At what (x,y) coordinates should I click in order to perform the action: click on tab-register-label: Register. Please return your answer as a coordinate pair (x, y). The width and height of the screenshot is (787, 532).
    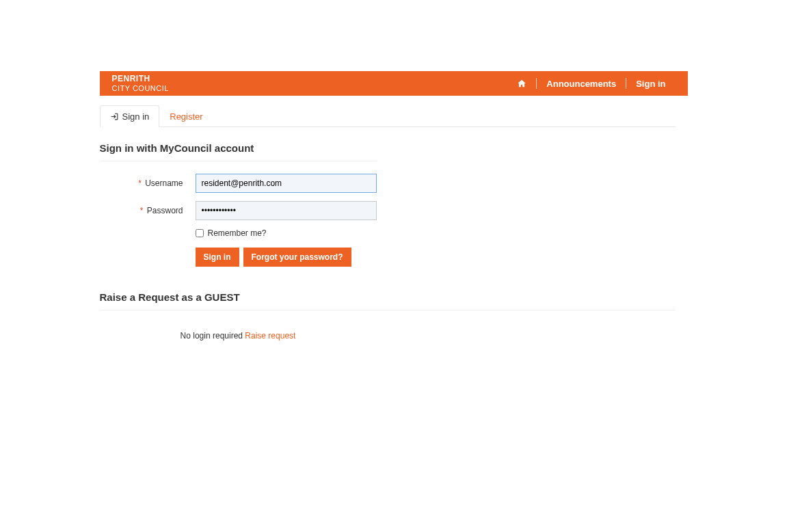
    Looking at the image, I should click on (186, 116).